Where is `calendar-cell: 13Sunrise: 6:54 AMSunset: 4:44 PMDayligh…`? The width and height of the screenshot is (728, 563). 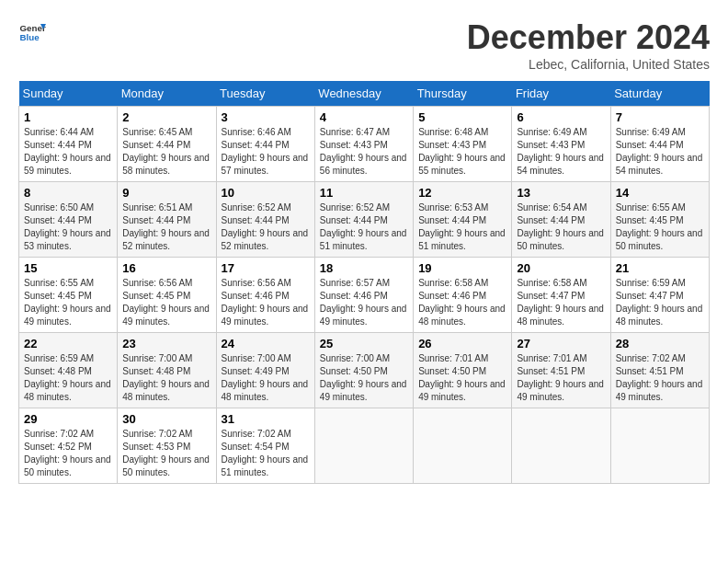
calendar-cell: 13Sunrise: 6:54 AMSunset: 4:44 PMDayligh… is located at coordinates (561, 220).